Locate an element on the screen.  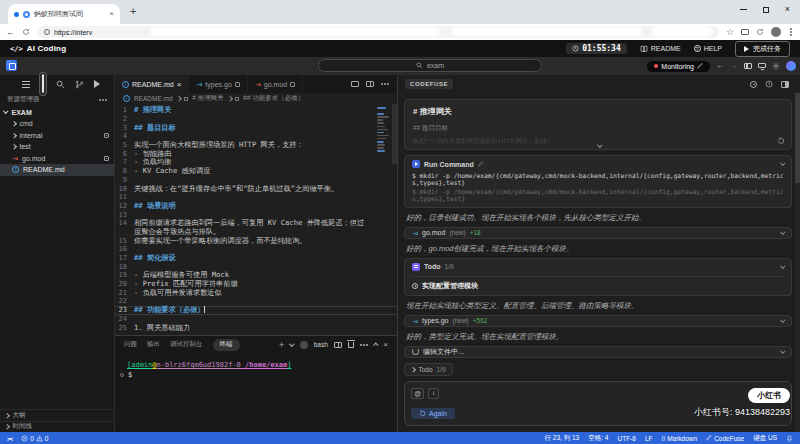
help-button: ? HELP is located at coordinates (708, 48).